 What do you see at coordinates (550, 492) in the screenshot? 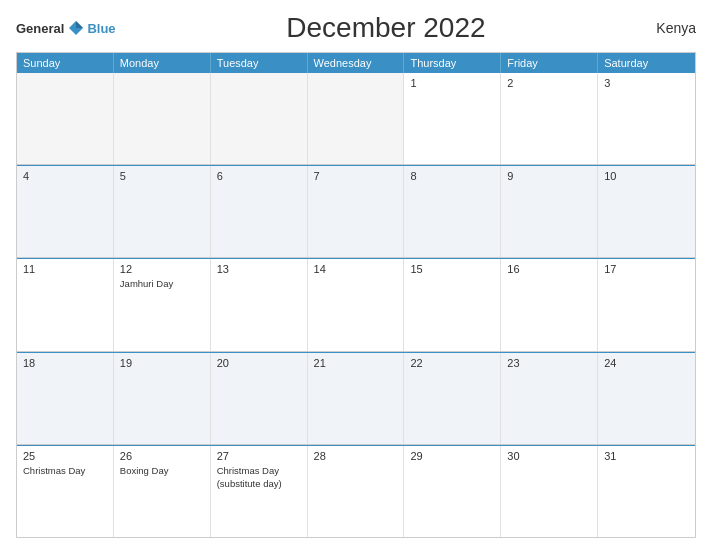
I see `day-cell: 30` at bounding box center [550, 492].